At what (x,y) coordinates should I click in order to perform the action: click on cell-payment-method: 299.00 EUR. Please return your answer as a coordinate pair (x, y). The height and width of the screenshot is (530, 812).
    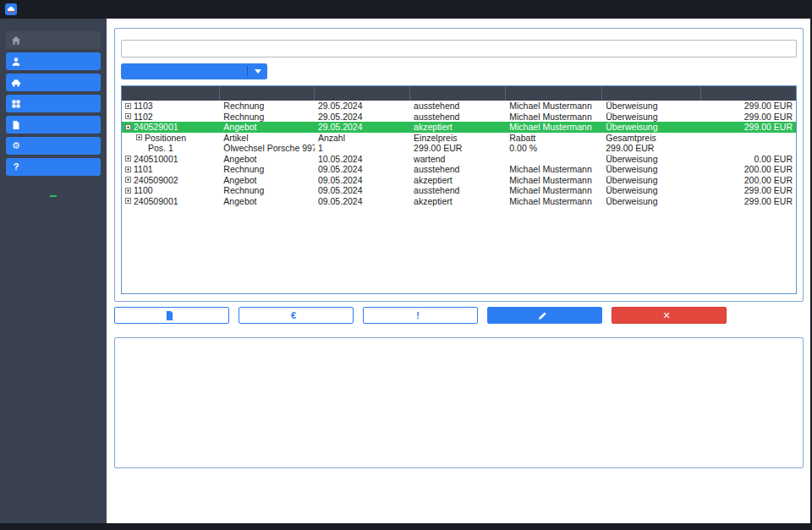
    Looking at the image, I should click on (651, 149).